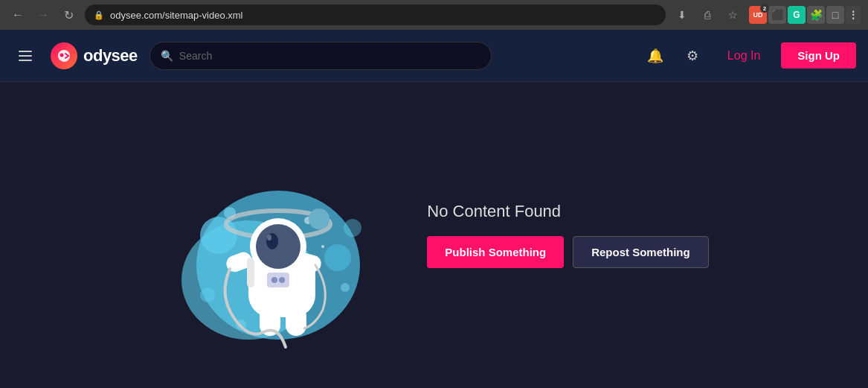  Describe the element at coordinates (568, 235) in the screenshot. I see `no-content-panel: No Content Found Publish Something Repos…` at that location.